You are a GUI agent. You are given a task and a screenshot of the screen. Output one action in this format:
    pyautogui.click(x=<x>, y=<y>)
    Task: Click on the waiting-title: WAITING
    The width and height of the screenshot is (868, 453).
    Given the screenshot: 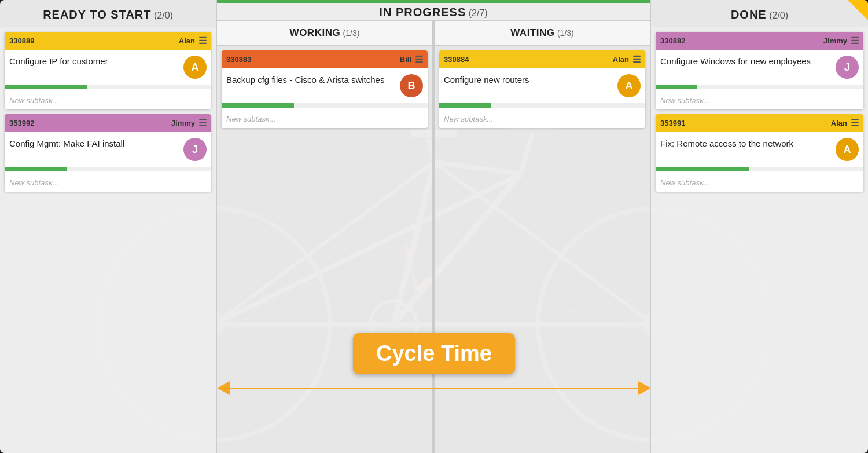 What is the action you would take?
    pyautogui.click(x=532, y=32)
    